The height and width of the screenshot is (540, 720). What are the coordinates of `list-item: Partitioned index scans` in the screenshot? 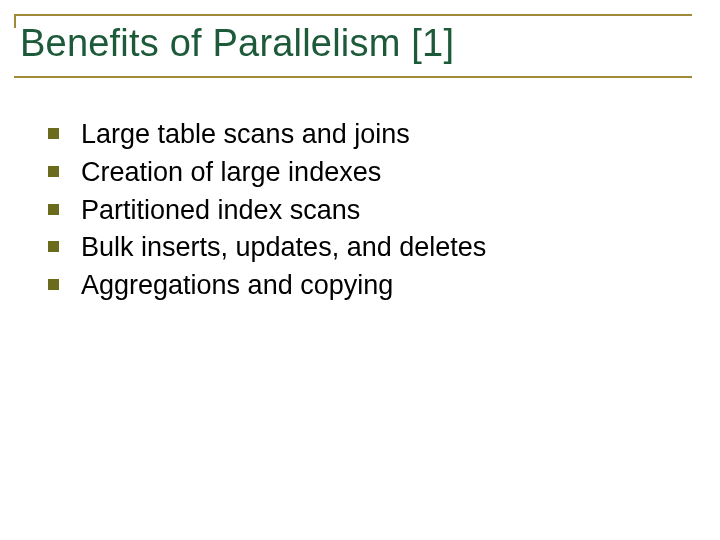 It's located at (354, 211).